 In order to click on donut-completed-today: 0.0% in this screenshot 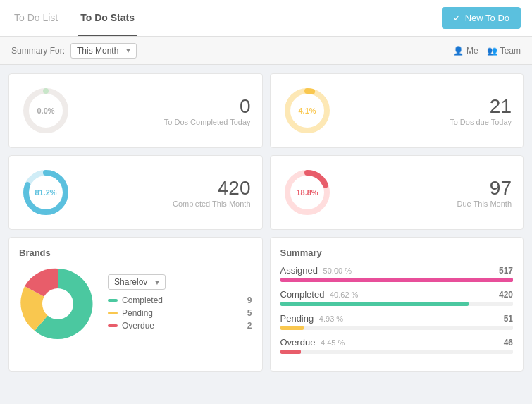, I will do `click(46, 111)`.